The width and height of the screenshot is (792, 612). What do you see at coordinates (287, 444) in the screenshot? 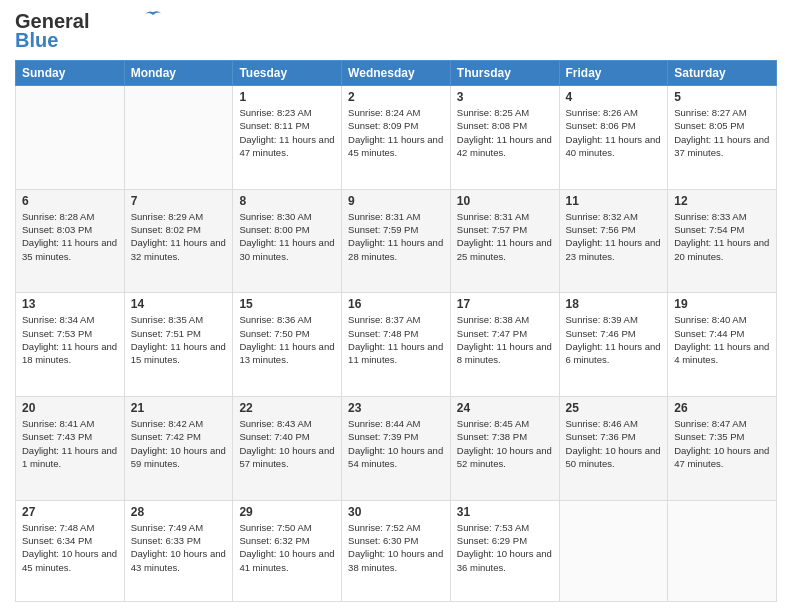
I see `day-info: Sunrise: 8:43 AM Sunset: 7:40 PM Dayligh…` at bounding box center [287, 444].